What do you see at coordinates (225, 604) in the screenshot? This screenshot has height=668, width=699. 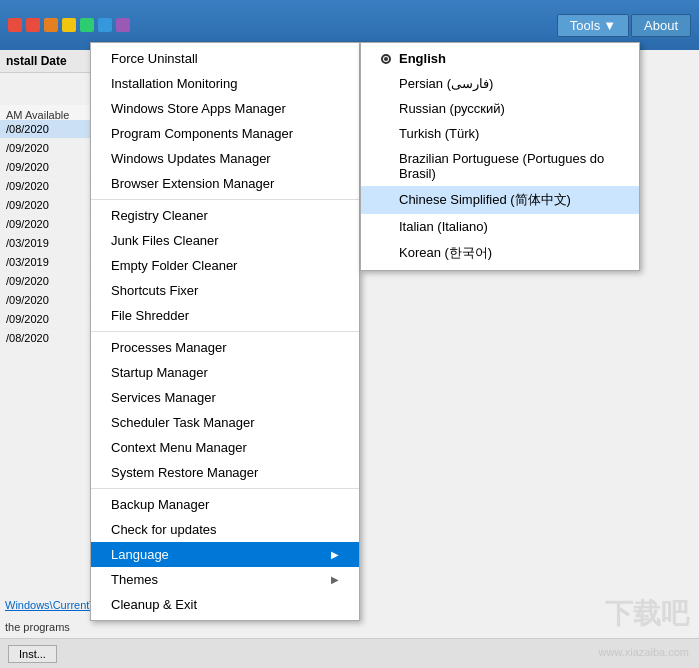 I see `menu-item-cleanup-exit: Cleanup & Exit` at bounding box center [225, 604].